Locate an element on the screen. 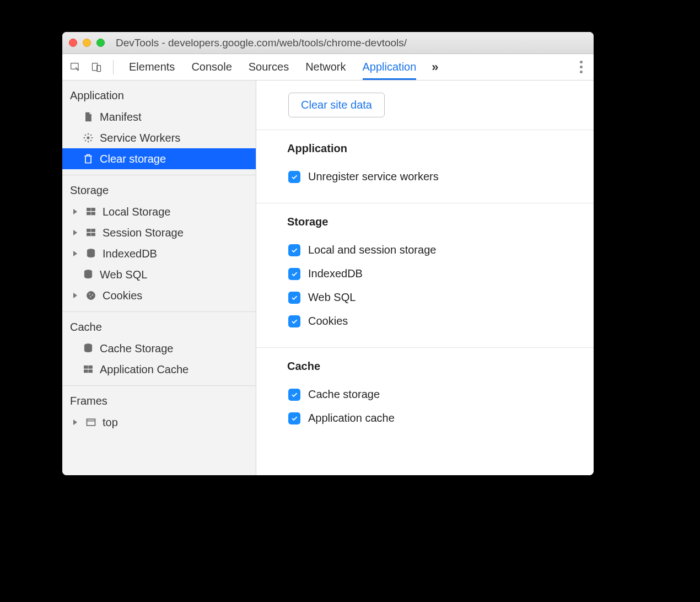 This screenshot has height=602, width=700. sidebar-group-cache: Cache Cache Storage Application Cache is located at coordinates (159, 349).